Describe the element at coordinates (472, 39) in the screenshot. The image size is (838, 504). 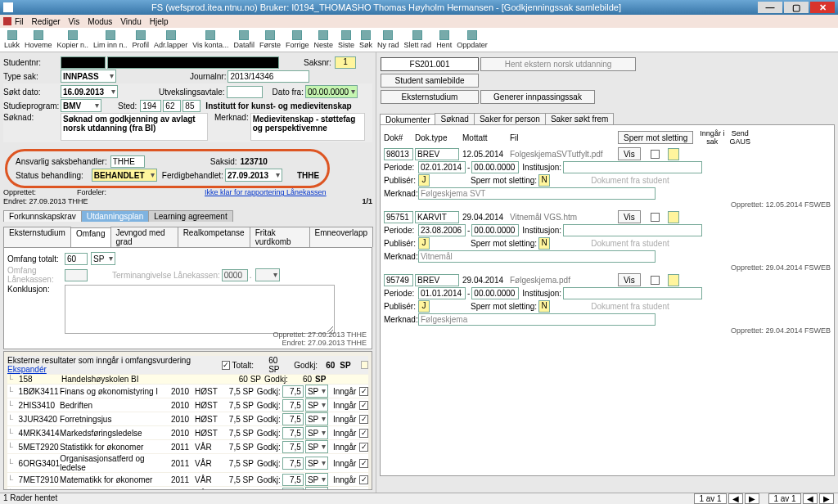
I see `toolbar-oppdater: Oppdater` at that location.